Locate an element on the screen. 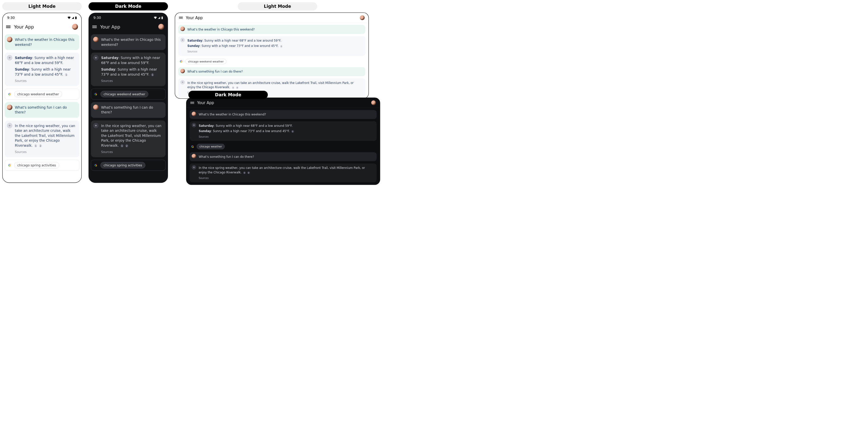 Image resolution: width=868 pixels, height=426 pixels. battery-icon is located at coordinates (76, 18).